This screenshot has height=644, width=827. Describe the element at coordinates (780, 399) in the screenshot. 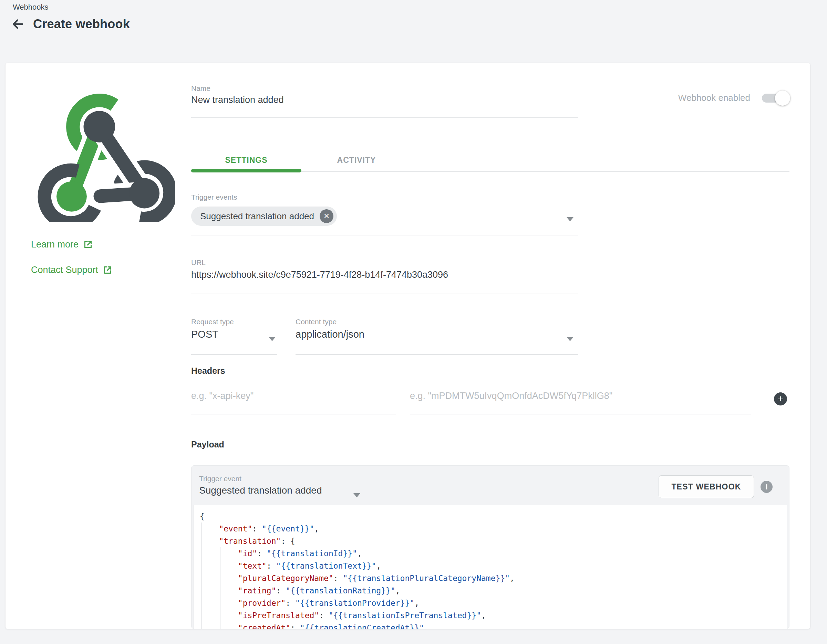

I see `add-header-button: +` at that location.